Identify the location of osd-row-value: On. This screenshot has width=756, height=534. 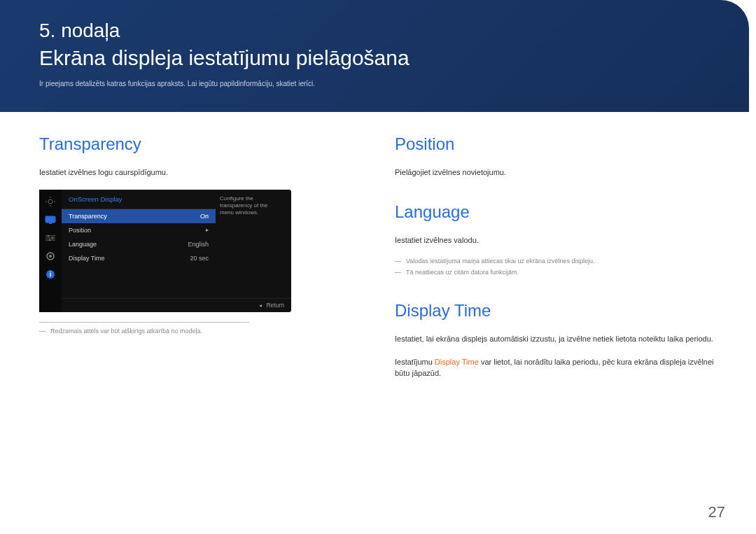
(204, 216).